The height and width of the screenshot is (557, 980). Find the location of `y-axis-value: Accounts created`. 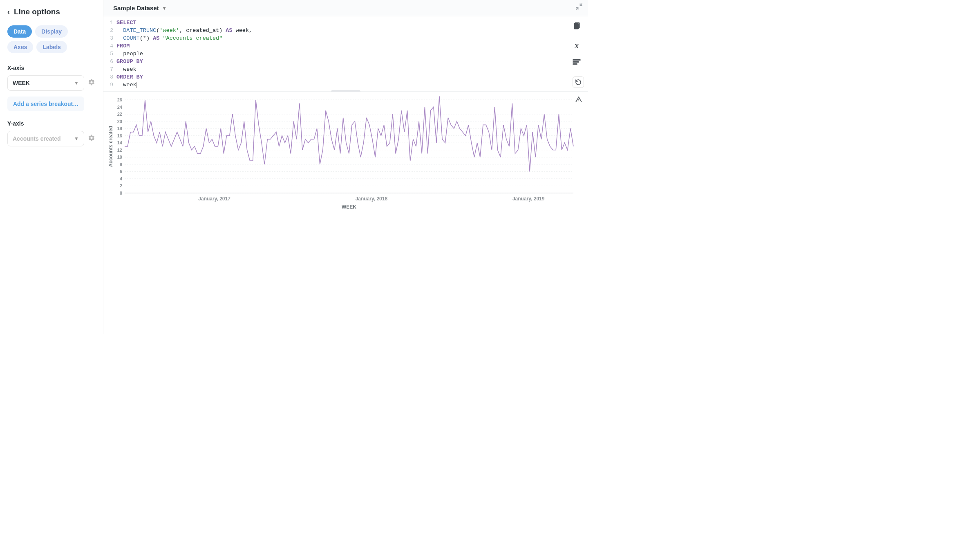

y-axis-value: Accounts created is located at coordinates (37, 139).